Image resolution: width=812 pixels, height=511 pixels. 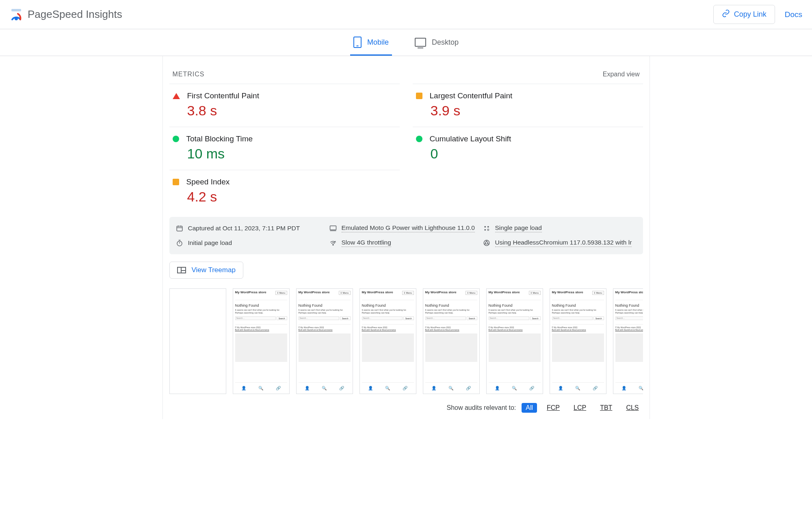 I want to click on expand-view-toggle: Expand view, so click(x=621, y=74).